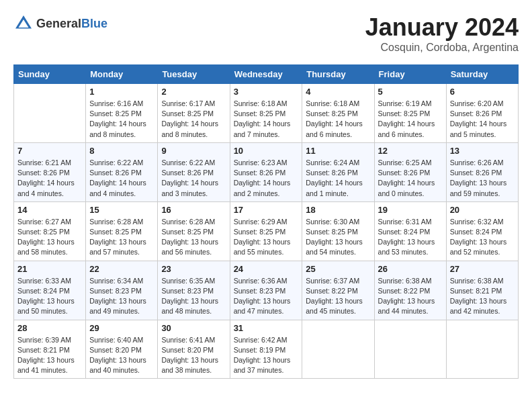 The width and height of the screenshot is (532, 411). Describe the element at coordinates (266, 75) in the screenshot. I see `calendar-header: SundayMondayTuesdayWednesdayThursdayFrid…` at that location.